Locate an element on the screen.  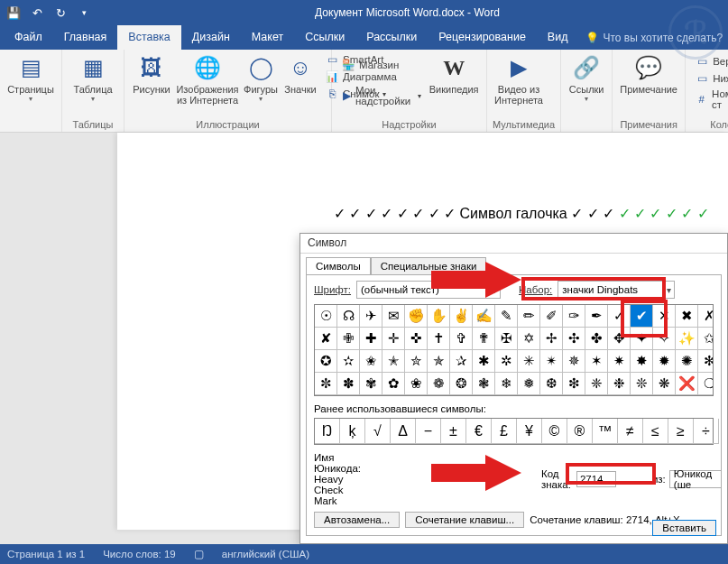
recent-char-cell: ™ is located at coordinates (605, 431).